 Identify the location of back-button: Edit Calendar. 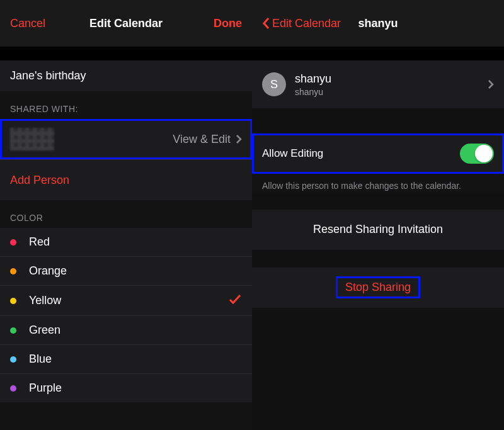
(301, 24).